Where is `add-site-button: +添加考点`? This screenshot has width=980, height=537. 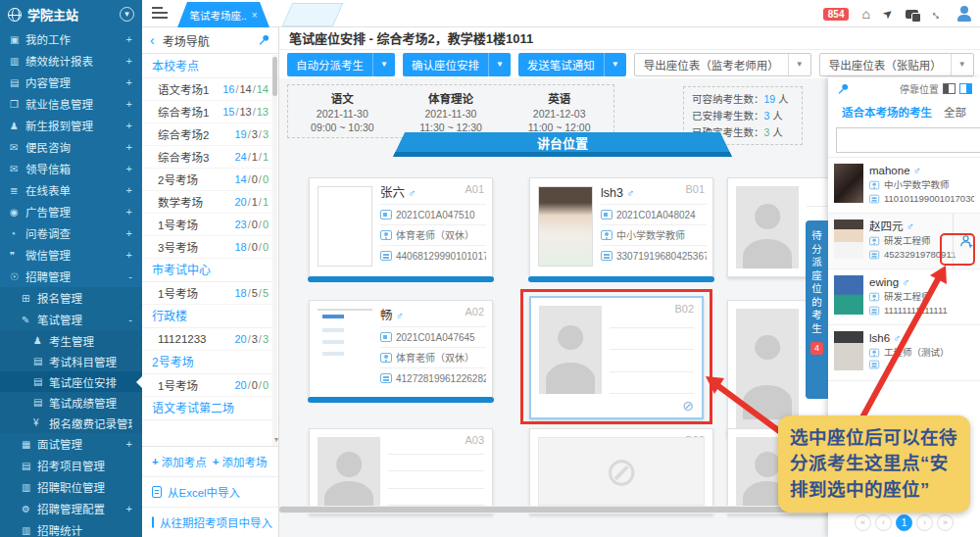
add-site-button: +添加考点 is located at coordinates (179, 462).